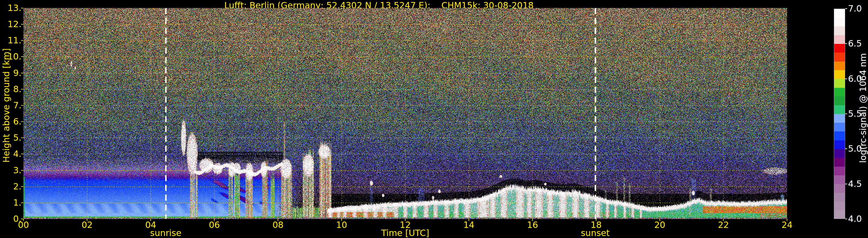  Describe the element at coordinates (11, 170) in the screenshot. I see `y-tick-label: 3.` at that location.